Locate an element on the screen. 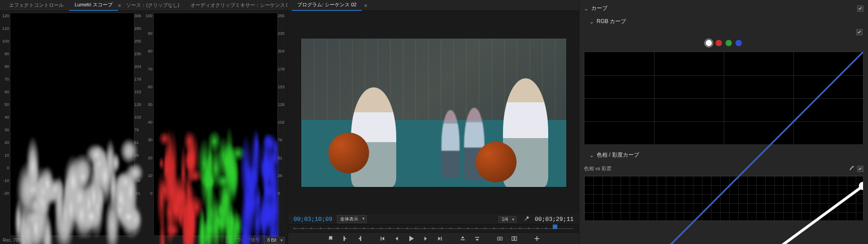  go-to-in-button is located at coordinates (382, 239).